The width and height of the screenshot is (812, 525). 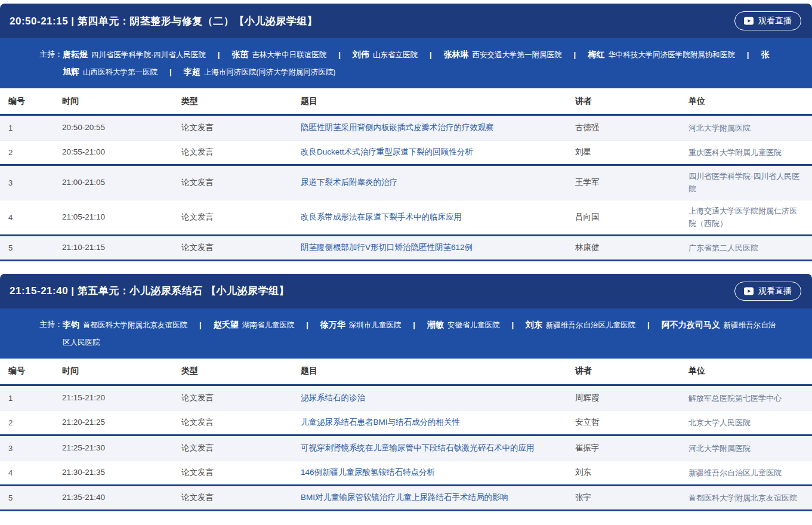 I want to click on host-name: 张茁, so click(x=240, y=54).